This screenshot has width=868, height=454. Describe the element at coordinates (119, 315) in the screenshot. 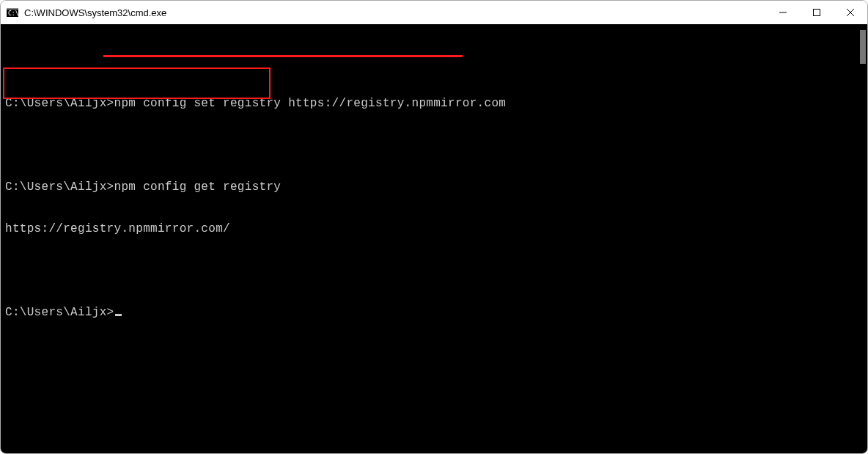

I see `cursor` at that location.